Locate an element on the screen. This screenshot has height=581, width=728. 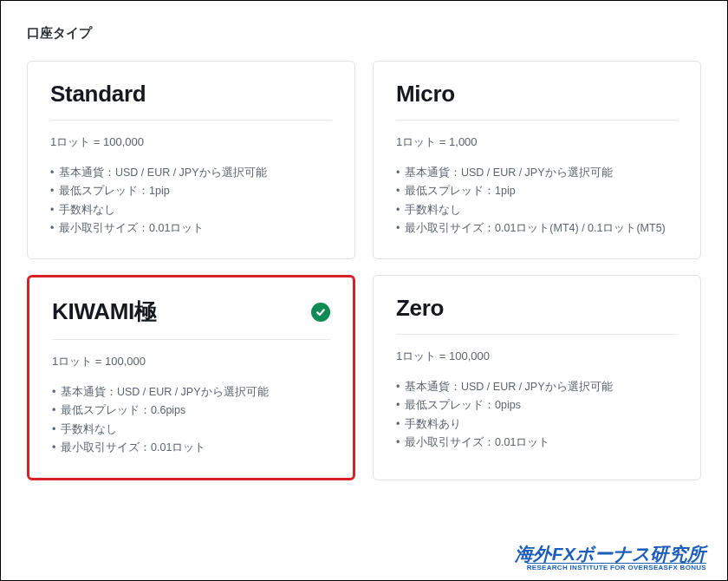
card-title: KIWAMI極 is located at coordinates (104, 312).